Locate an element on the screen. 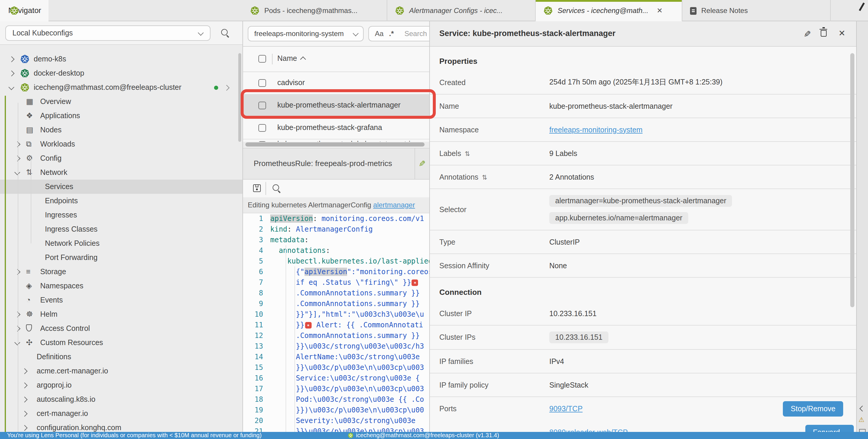  sidebar-item-access-control: Access Control is located at coordinates (121, 329).